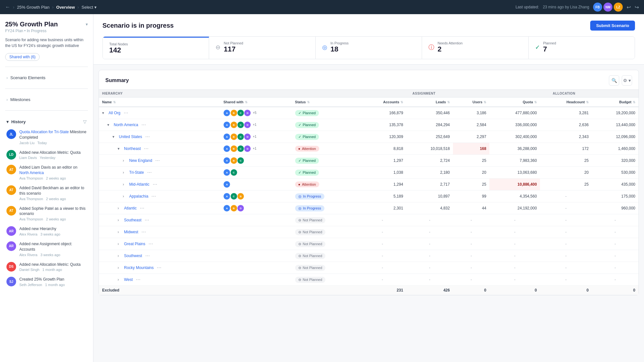 The width and height of the screenshot is (644, 362). Describe the element at coordinates (627, 80) in the screenshot. I see `settings-button: ⚙ ▾` at that location.